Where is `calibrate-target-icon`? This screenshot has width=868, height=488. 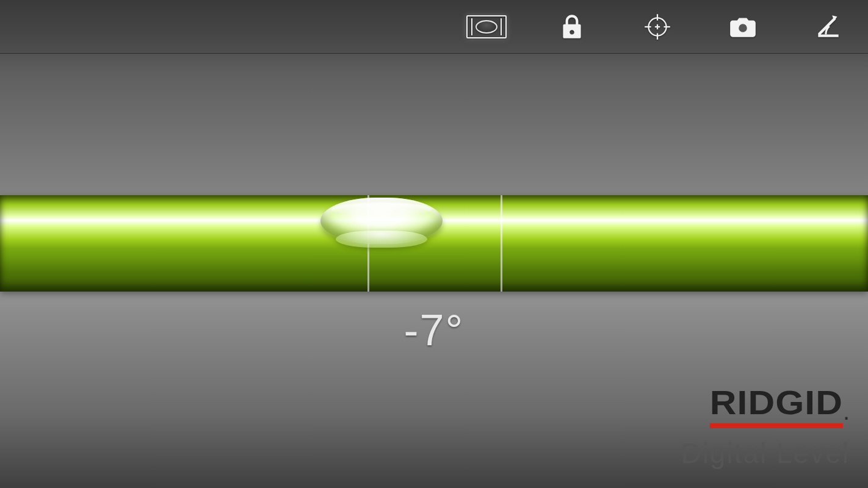
calibrate-target-icon is located at coordinates (657, 27).